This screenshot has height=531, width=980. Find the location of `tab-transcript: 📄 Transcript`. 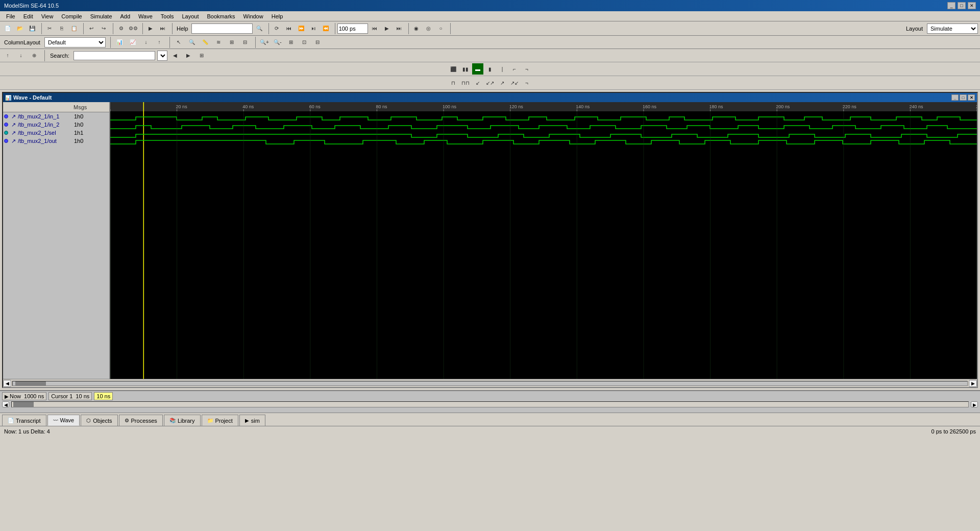

tab-transcript: 📄 Transcript is located at coordinates (24, 420).